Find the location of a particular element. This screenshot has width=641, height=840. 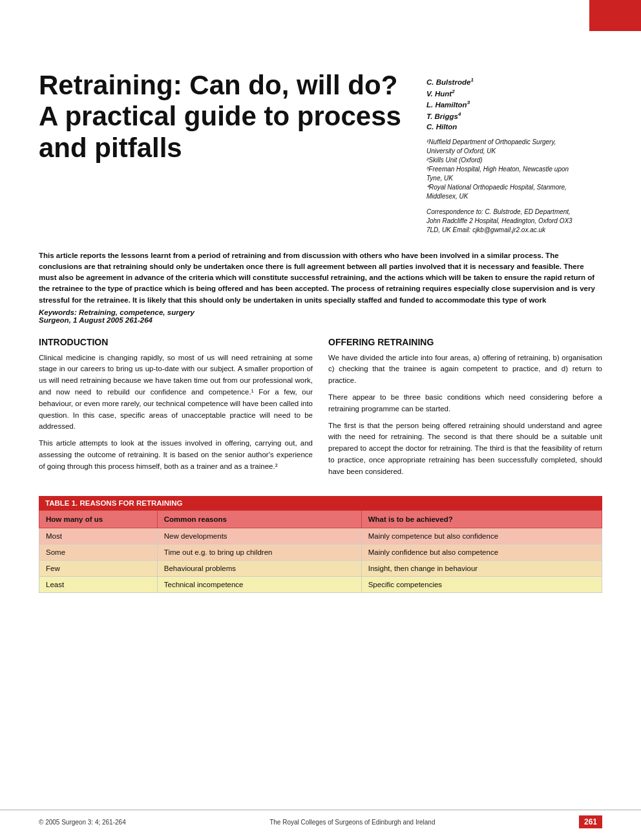

table-cell: Insight, then change in behaviour is located at coordinates (481, 568).